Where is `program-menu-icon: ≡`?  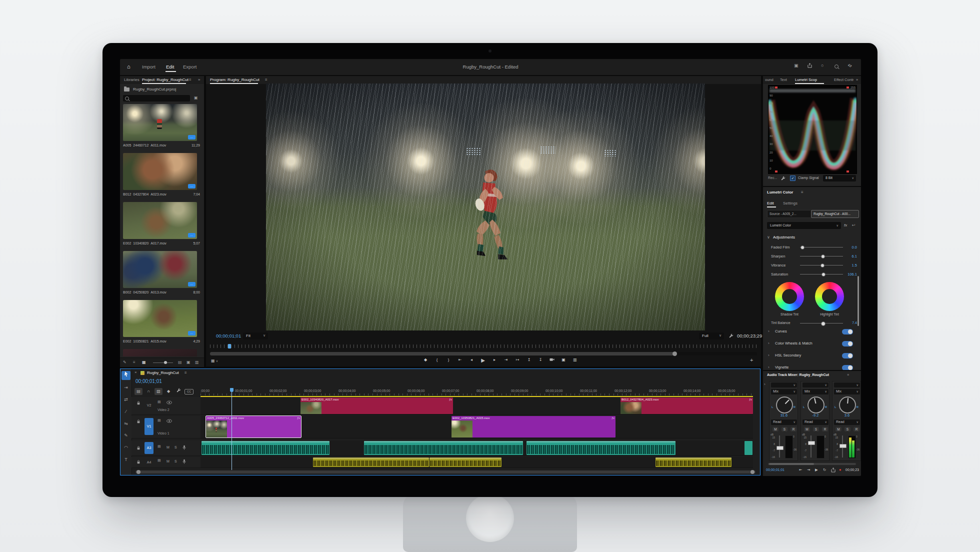 program-menu-icon: ≡ is located at coordinates (266, 80).